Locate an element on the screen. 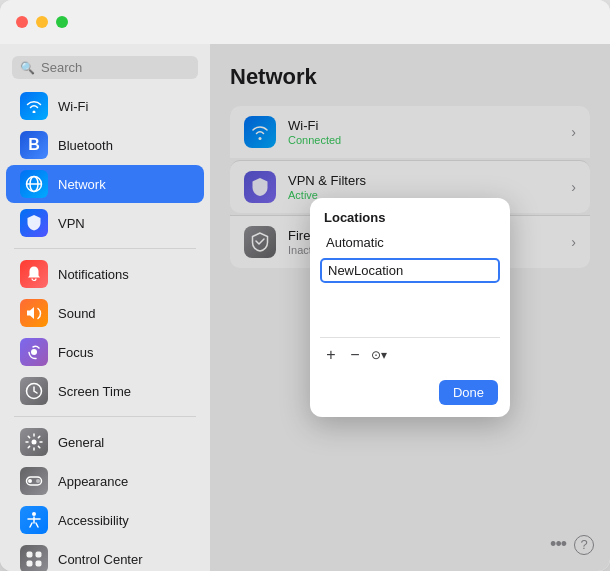 This screenshot has width=610, height=571. sidebar-item-notifications: Notifications is located at coordinates (105, 274).